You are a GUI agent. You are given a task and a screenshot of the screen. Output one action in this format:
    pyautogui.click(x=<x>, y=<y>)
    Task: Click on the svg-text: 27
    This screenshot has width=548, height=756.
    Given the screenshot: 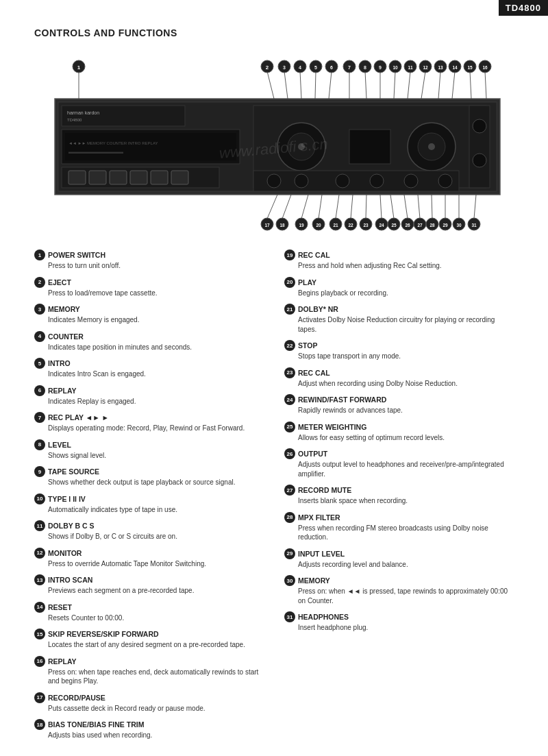 What is the action you would take?
    pyautogui.click(x=420, y=225)
    